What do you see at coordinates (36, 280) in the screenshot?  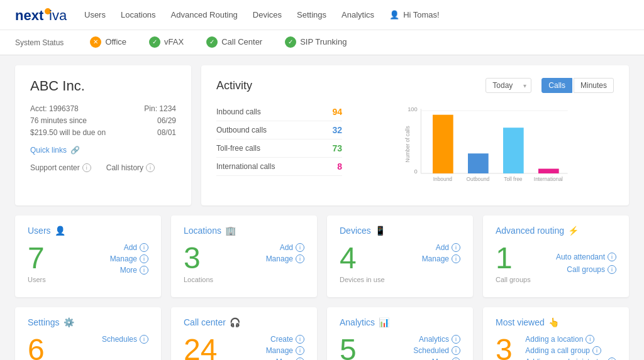 I see `users-label: Users` at bounding box center [36, 280].